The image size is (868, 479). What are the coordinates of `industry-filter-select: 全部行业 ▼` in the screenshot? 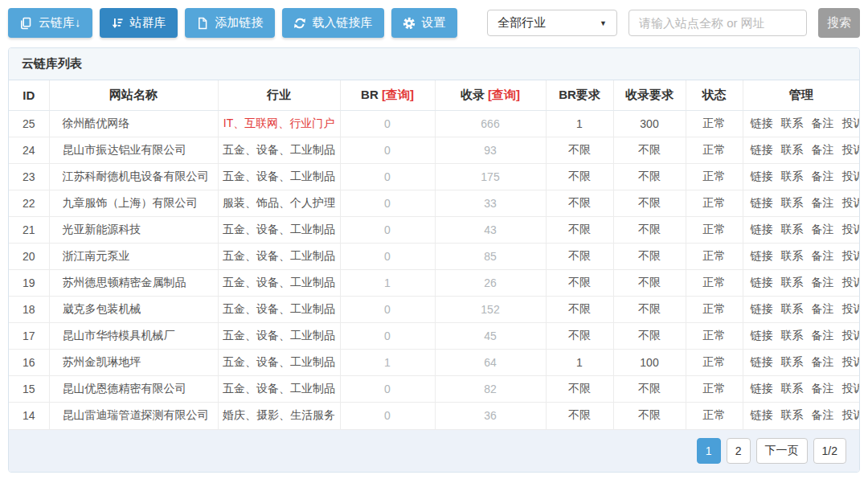 It's located at (552, 23).